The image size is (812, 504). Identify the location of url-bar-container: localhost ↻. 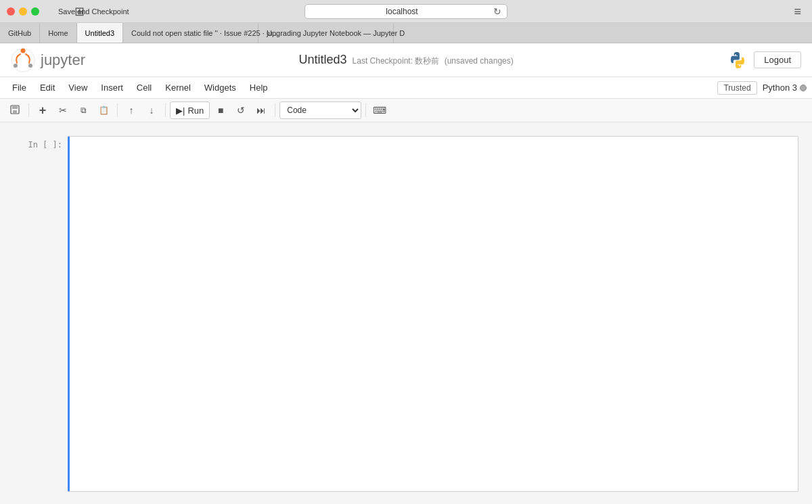
(406, 12).